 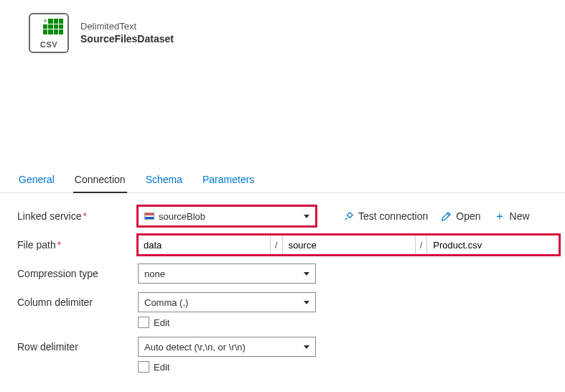 I want to click on tab-parameters: Parameters, so click(x=228, y=181).